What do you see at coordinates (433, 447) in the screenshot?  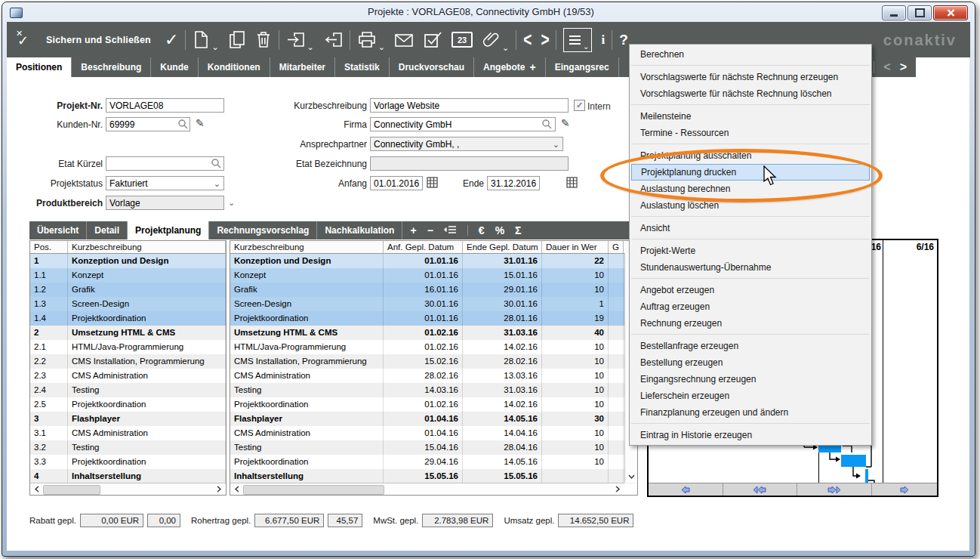 I see `table-row-3.2: Testing15.04.1628.04.1610` at bounding box center [433, 447].